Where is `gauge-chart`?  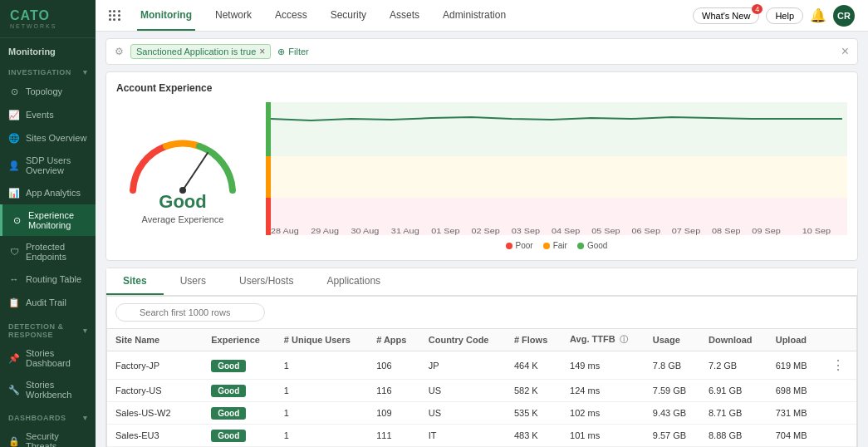 gauge-chart is located at coordinates (183, 161).